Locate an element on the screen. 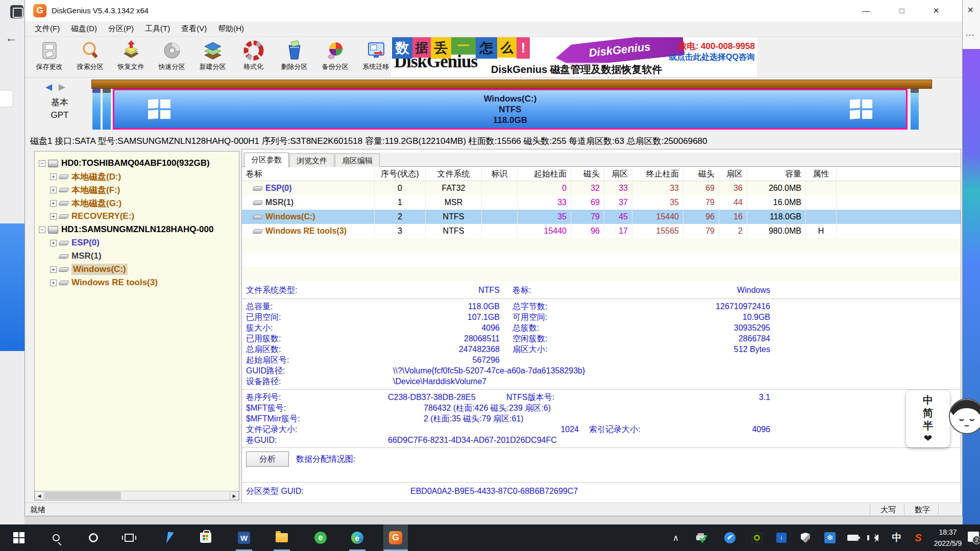  table-row-windows-c-selected: Windows(C:) 2 NTFS 35 79 45 15440 96 16 … is located at coordinates (601, 217).